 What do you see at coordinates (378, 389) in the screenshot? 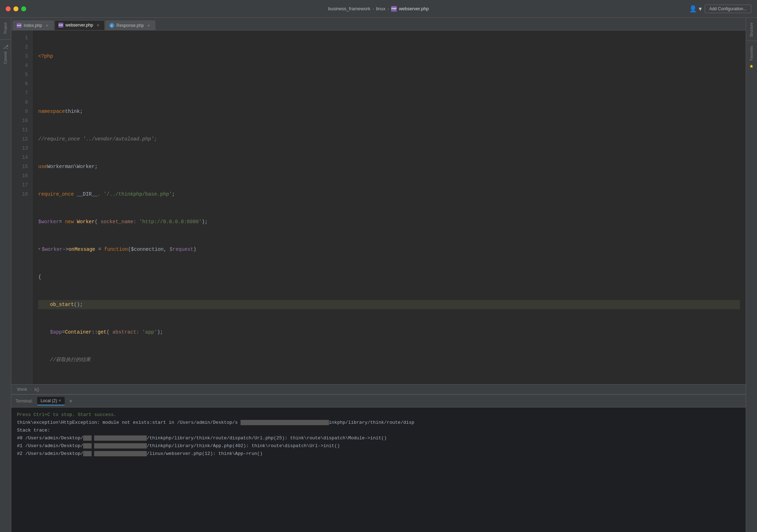
I see `status-bar: \think › λ()` at bounding box center [378, 389].